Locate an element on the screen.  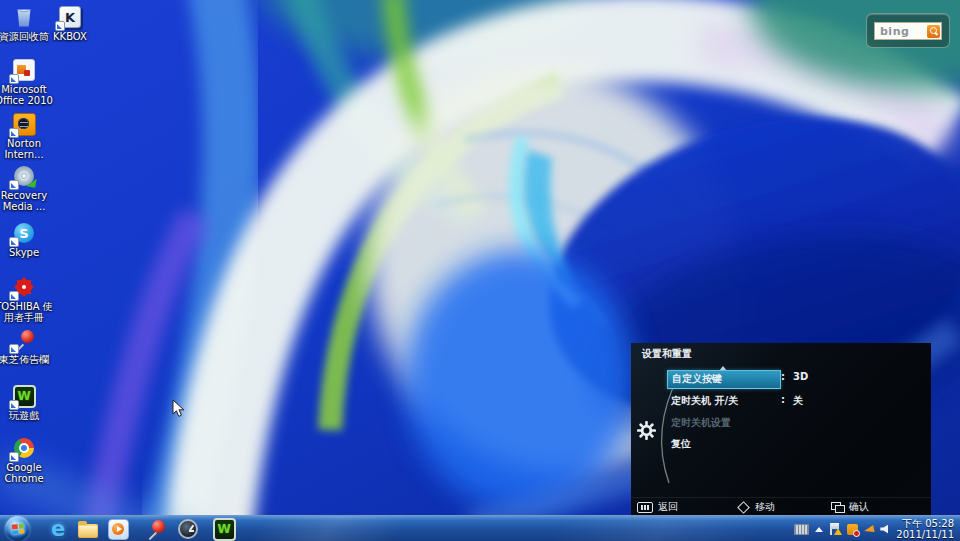
desktop-icon-label: Recovery Media ... is located at coordinates (27, 201).